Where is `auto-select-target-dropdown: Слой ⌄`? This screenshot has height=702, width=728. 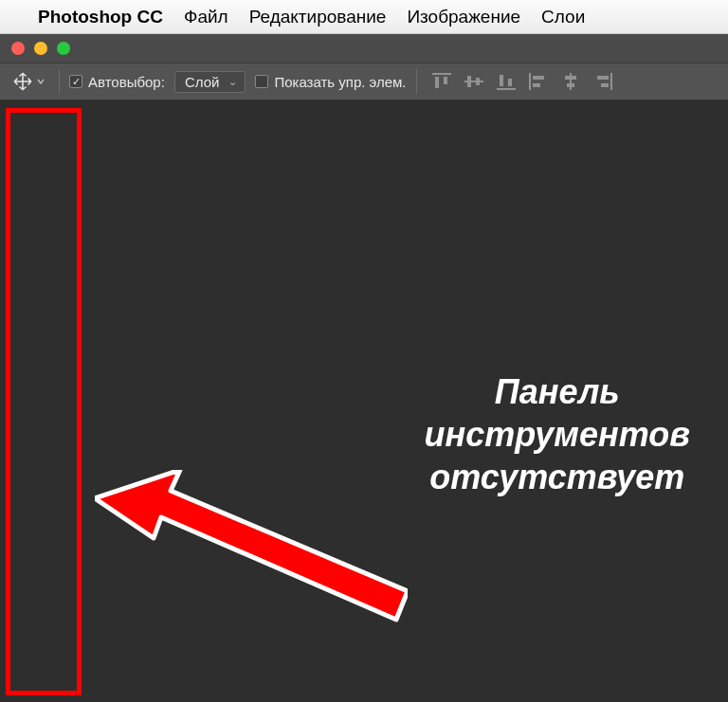
auto-select-target-dropdown: Слой ⌄ is located at coordinates (210, 81).